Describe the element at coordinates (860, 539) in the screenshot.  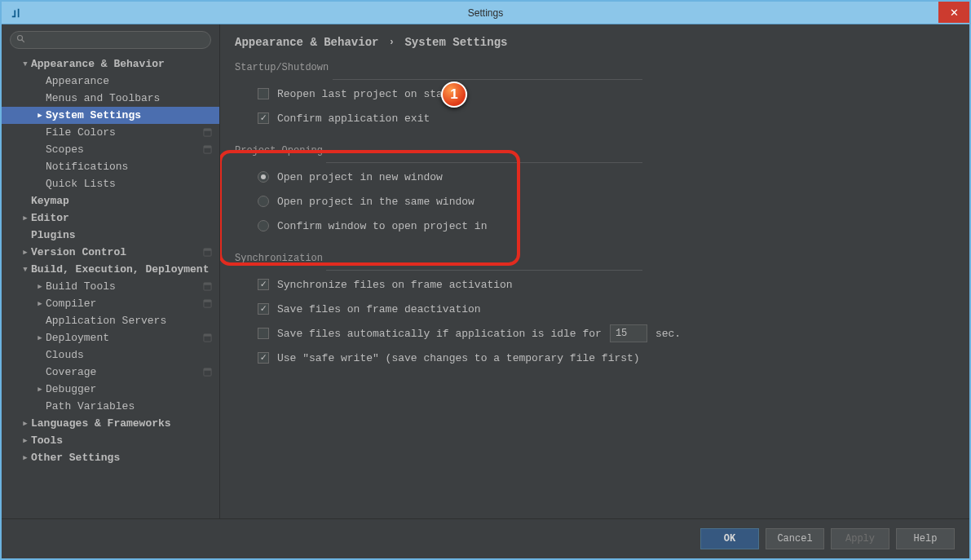
I see `apply-button: Apply` at that location.